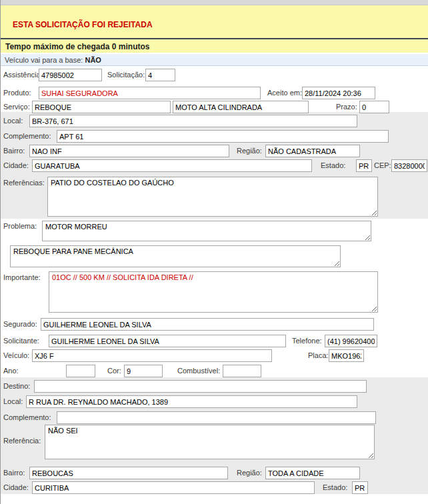  Describe the element at coordinates (207, 324) in the screenshot. I see `segurado-input` at that location.